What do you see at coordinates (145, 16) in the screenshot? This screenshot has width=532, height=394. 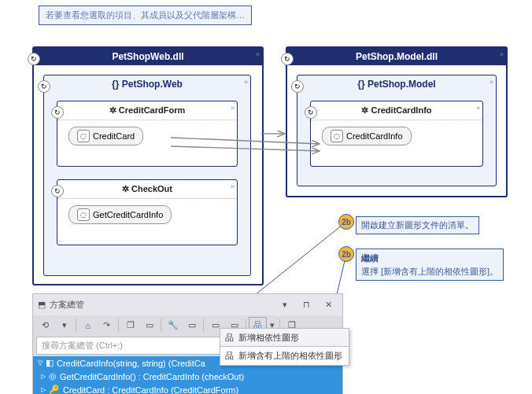 I see `hint-tooltip: 若要查看您選取的項目、其成員以及父代階層架構…` at bounding box center [145, 16].